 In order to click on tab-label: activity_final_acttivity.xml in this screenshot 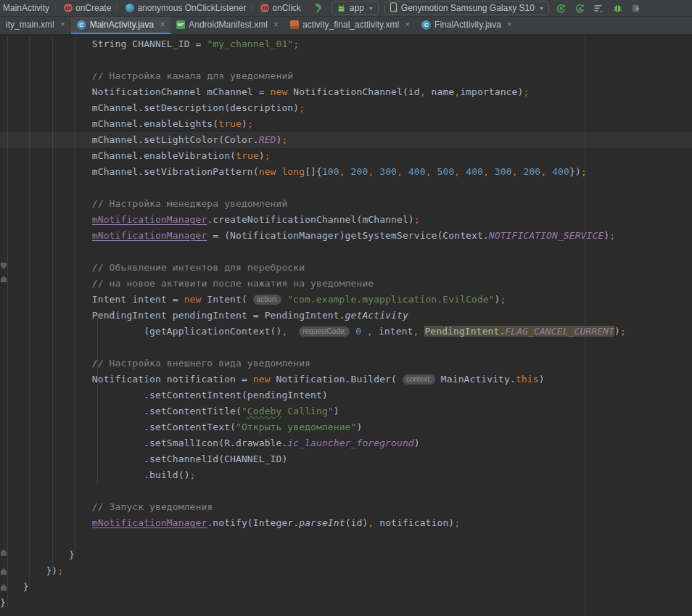, I will do `click(351, 25)`.